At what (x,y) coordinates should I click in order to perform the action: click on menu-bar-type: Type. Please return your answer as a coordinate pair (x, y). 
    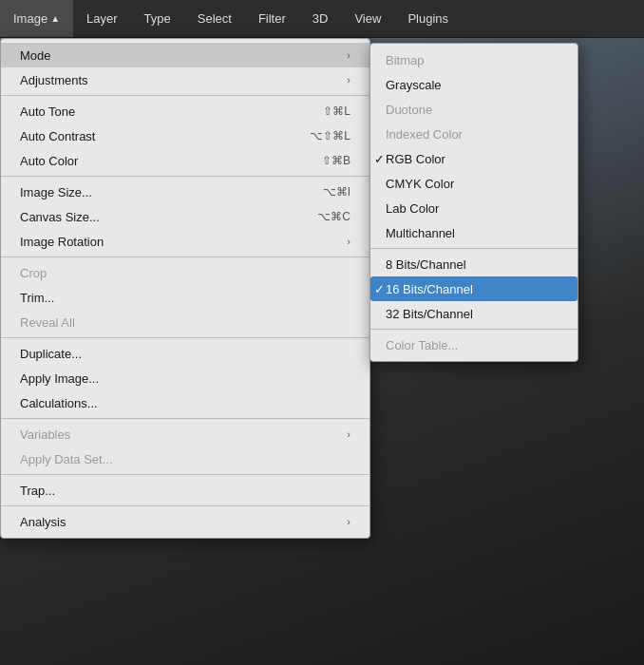
    Looking at the image, I should click on (158, 19).